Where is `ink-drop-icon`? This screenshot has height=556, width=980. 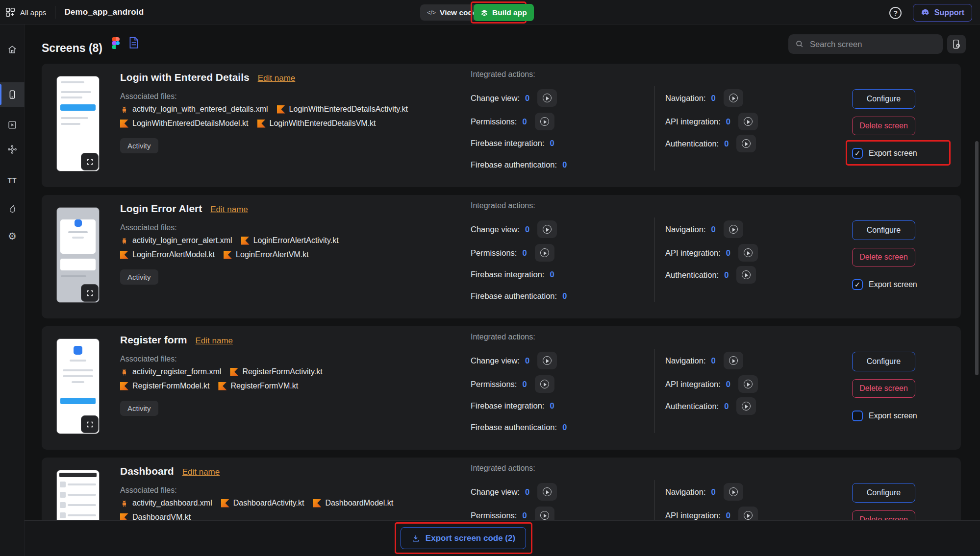 ink-drop-icon is located at coordinates (12, 209).